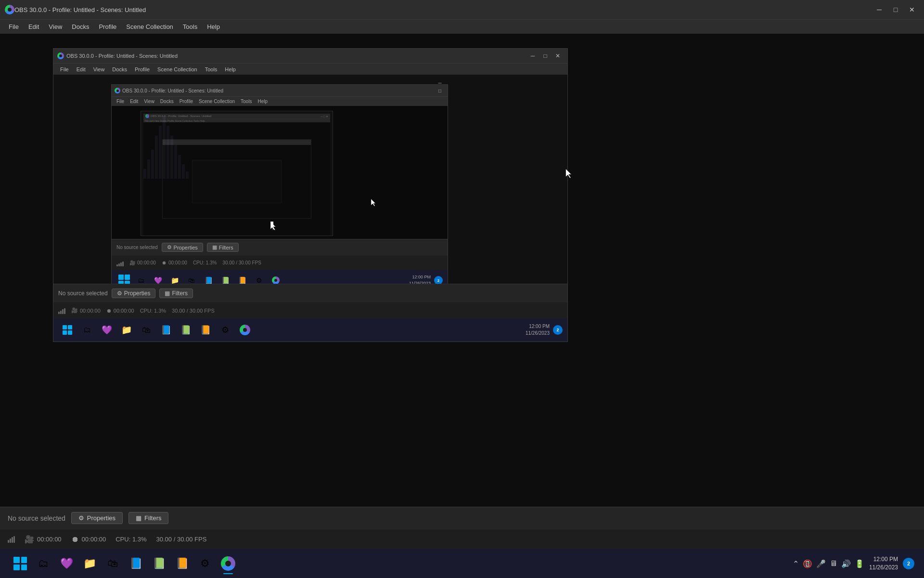  I want to click on deepest-inner, so click(237, 182).